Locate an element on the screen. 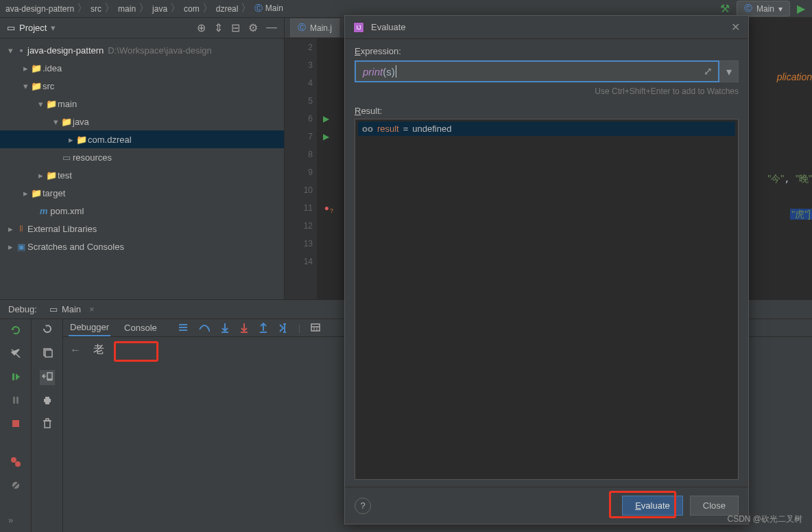 This screenshot has height=532, width=812. project-icon: ▭ is located at coordinates (11, 27).